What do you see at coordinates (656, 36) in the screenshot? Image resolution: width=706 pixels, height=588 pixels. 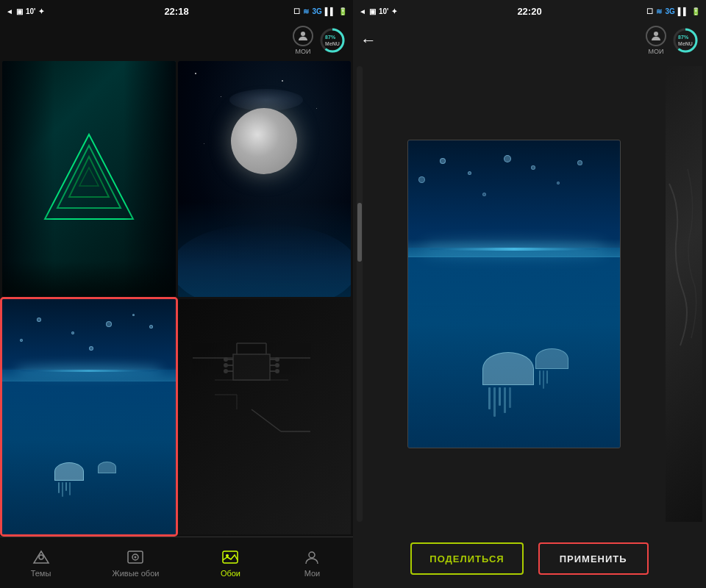 I see `user-icon-right` at bounding box center [656, 36].